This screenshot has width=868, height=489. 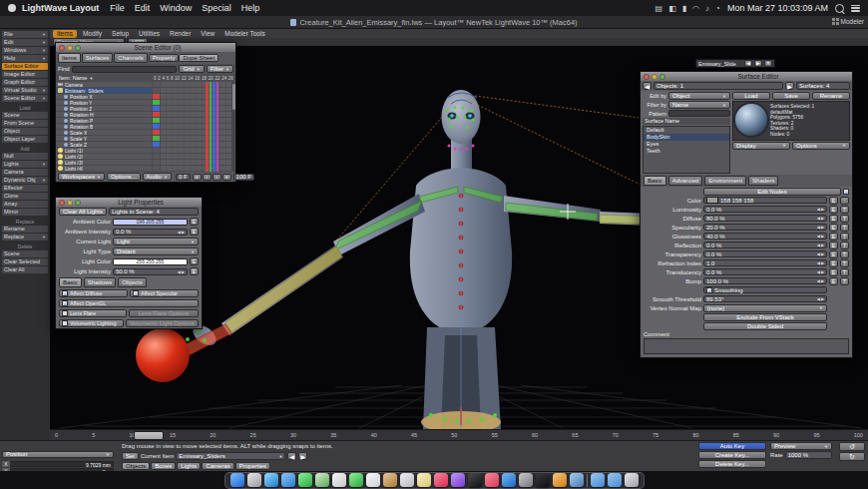 I want to click on timeline-ruler: 0510152025303540455055606570758085909510…, so click(x=459, y=435).